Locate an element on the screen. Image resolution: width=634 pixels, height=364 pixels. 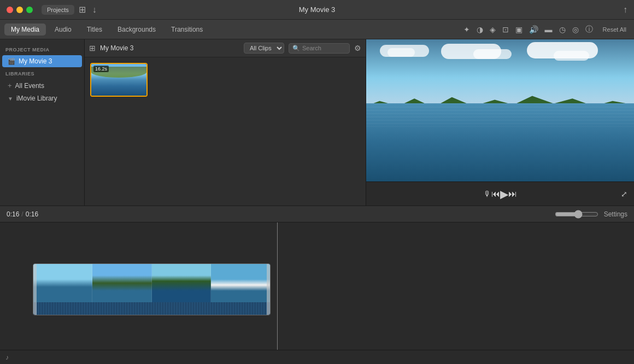
clip-duration: 16.2s is located at coordinates (101, 69).